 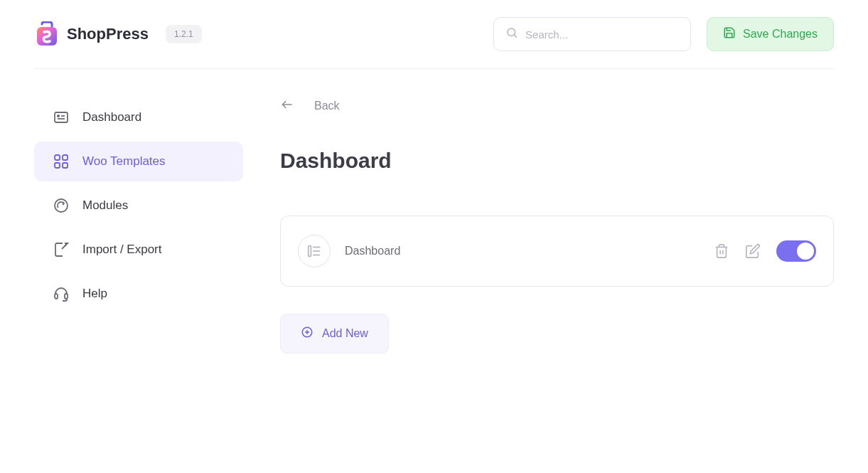 I want to click on add-new-button: Add New, so click(x=334, y=334).